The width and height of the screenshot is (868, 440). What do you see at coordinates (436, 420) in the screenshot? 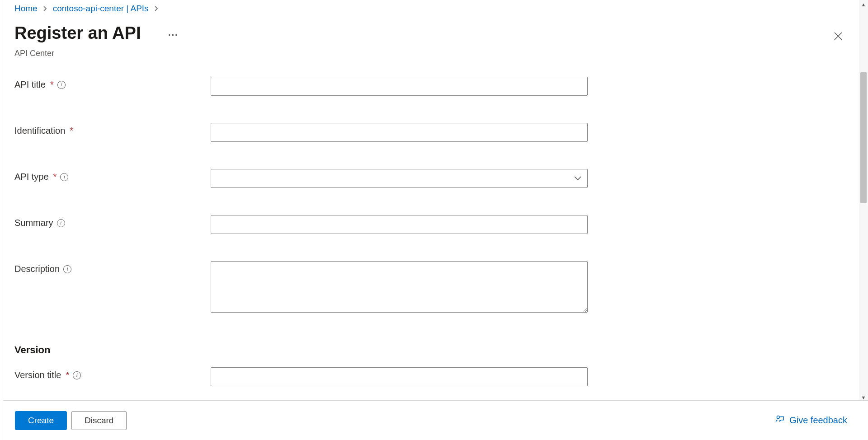
I see `footer: Create Discard Give feedback` at bounding box center [436, 420].